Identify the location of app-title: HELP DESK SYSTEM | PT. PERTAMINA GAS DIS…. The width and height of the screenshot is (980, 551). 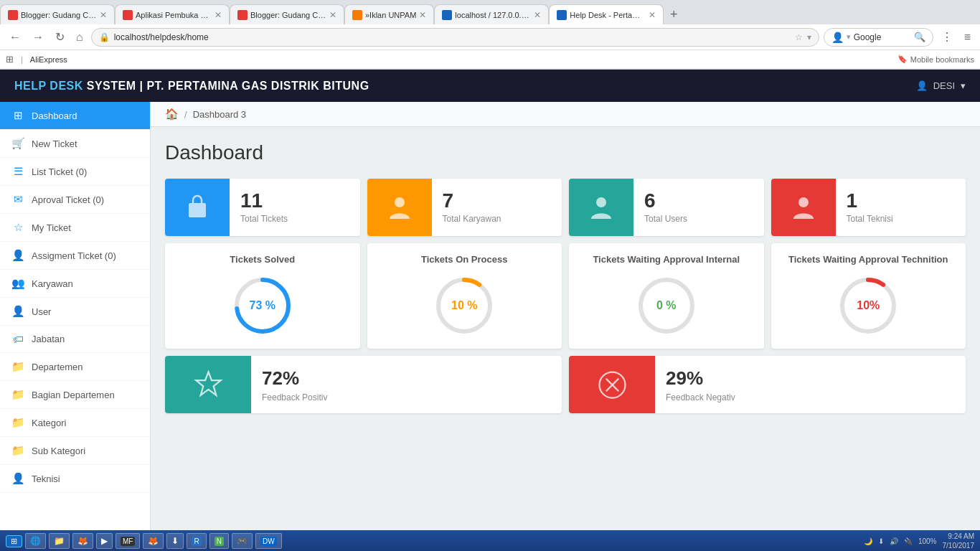
(192, 86).